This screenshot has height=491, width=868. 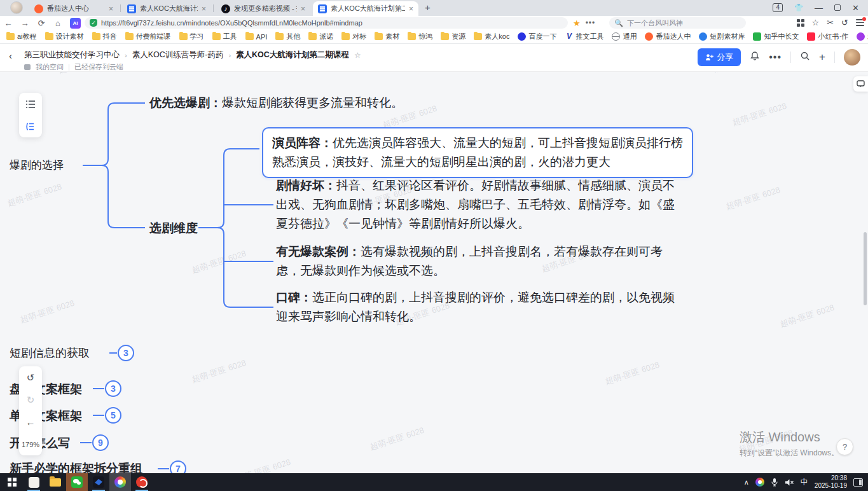 I want to click on url-text: https://ft6vgl737z.feishu.cn/mindnotes/O…, so click(x=231, y=23).